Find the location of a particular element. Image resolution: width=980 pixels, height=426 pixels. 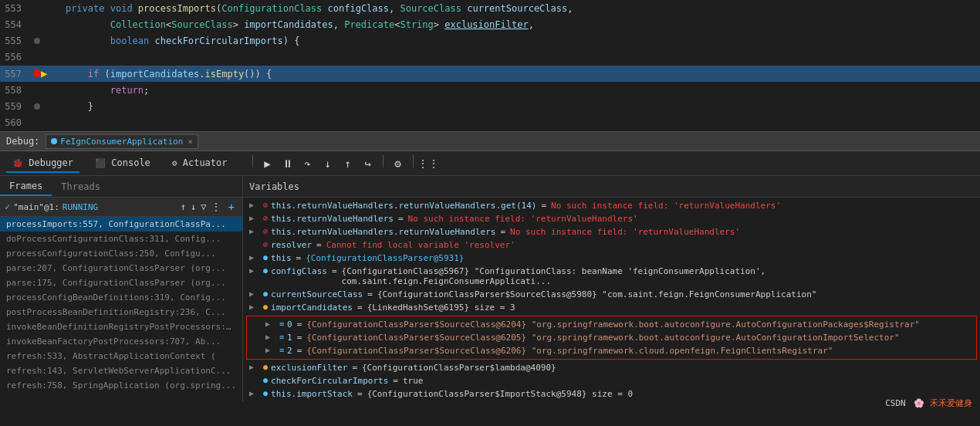

error-icon-resolver: ⊘ is located at coordinates (265, 244).